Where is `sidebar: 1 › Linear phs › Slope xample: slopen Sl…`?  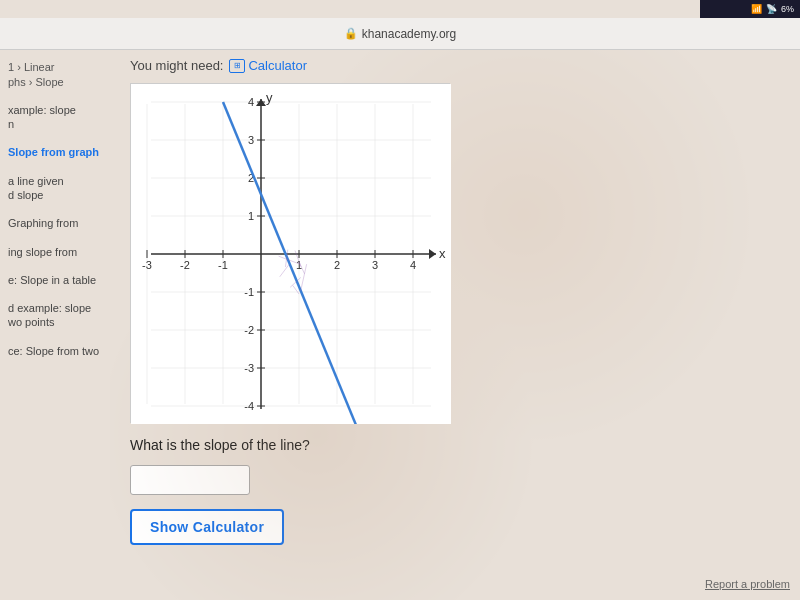 sidebar: 1 › Linear phs › Slope xample: slopen Sl… is located at coordinates (55, 325).